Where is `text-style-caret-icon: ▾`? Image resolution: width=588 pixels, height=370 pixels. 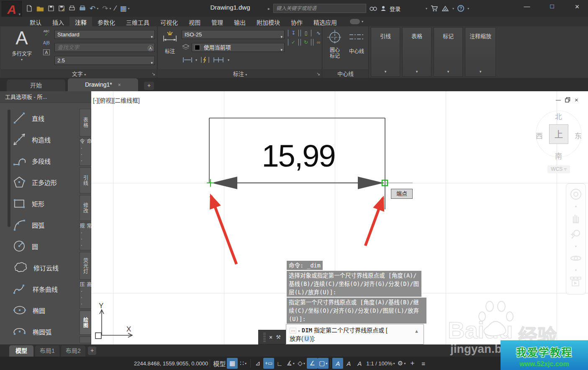 text-style-caret-icon: ▾ is located at coordinates (151, 36).